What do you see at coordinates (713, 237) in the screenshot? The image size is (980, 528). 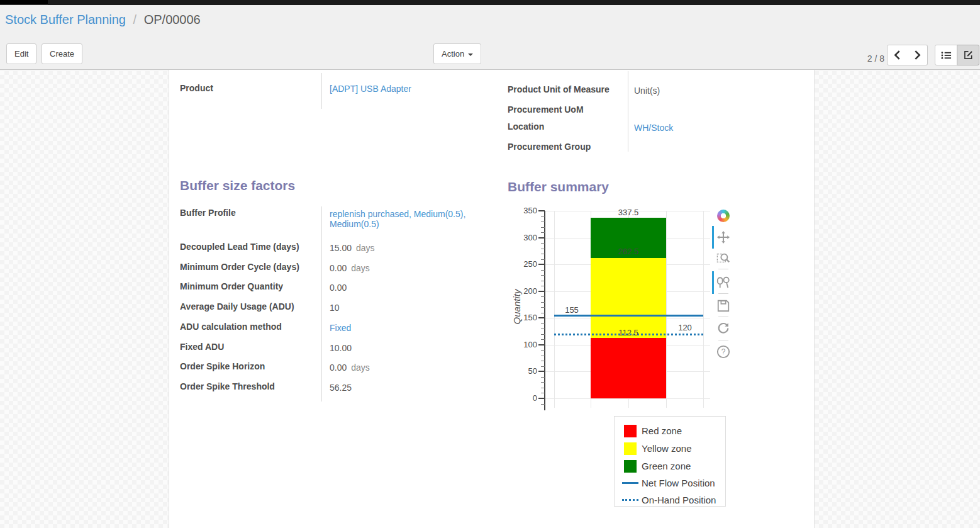 I see `modebar-active-accent` at bounding box center [713, 237].